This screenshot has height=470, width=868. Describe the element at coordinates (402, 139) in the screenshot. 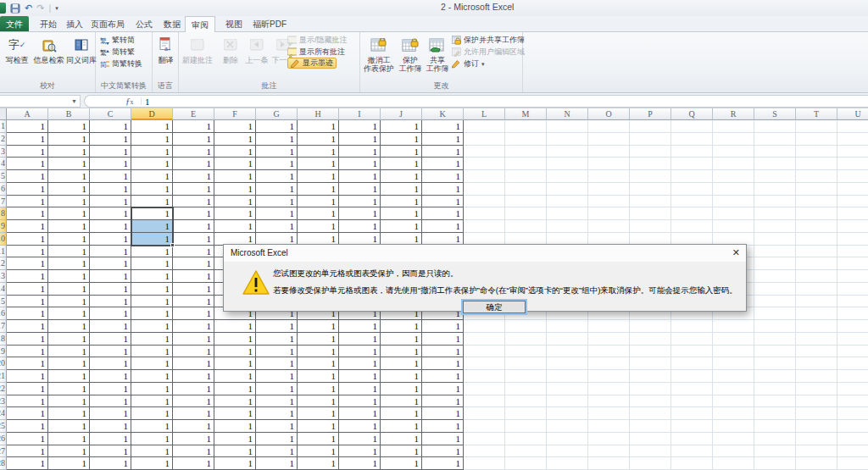

I see `cell-J2: 1` at that location.